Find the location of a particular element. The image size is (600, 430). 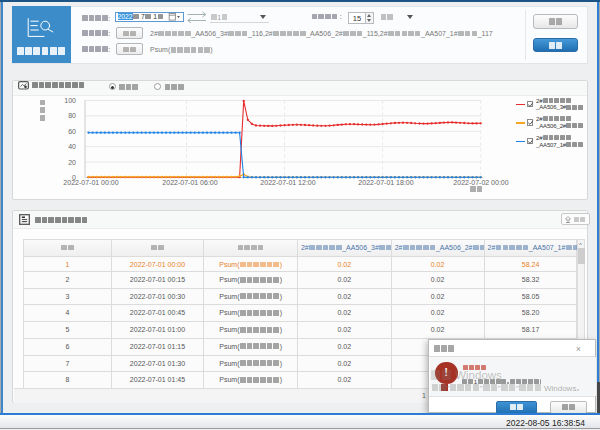

svg-text: 2022-07-01 18:00 is located at coordinates (386, 182).